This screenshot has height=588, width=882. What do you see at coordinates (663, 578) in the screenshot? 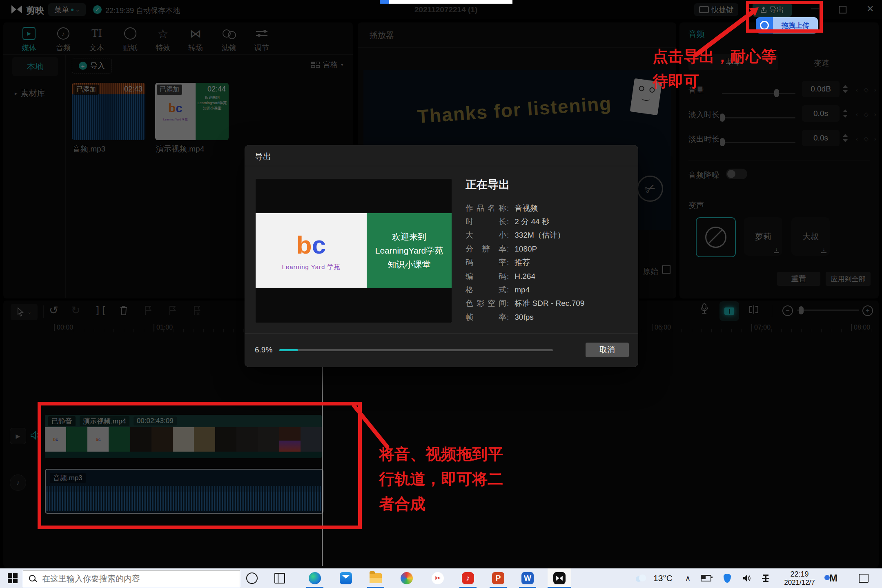
I see `weather-temp: 13°C` at bounding box center [663, 578].